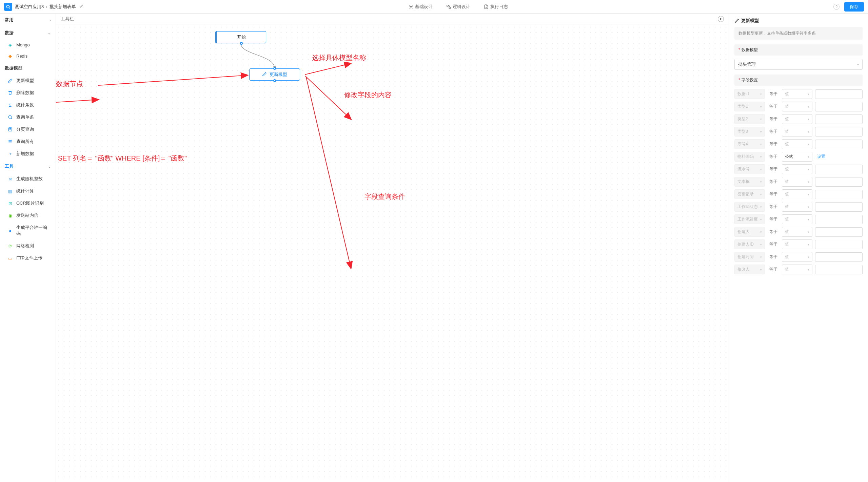 The height and width of the screenshot is (482, 868). Describe the element at coordinates (798, 144) in the screenshot. I see `field-row: 序号4▾等于值▾` at that location.